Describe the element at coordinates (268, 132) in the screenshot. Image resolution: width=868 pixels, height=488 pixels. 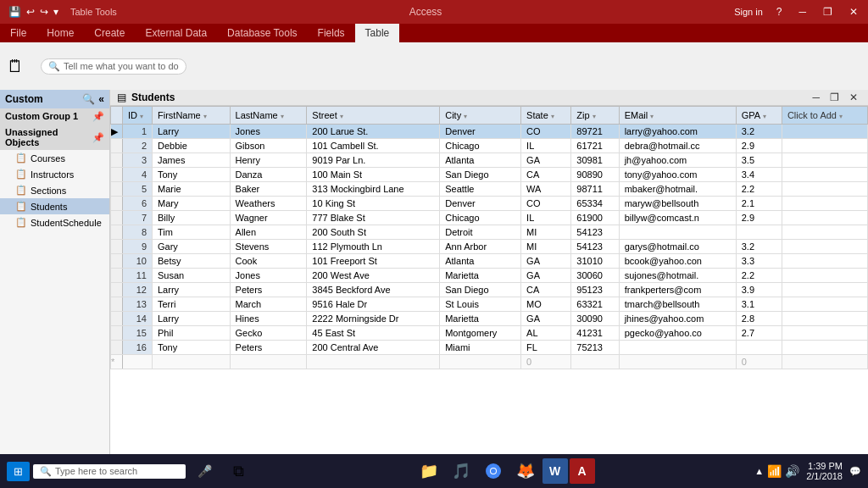
I see `cell-lastname: Jones` at that location.